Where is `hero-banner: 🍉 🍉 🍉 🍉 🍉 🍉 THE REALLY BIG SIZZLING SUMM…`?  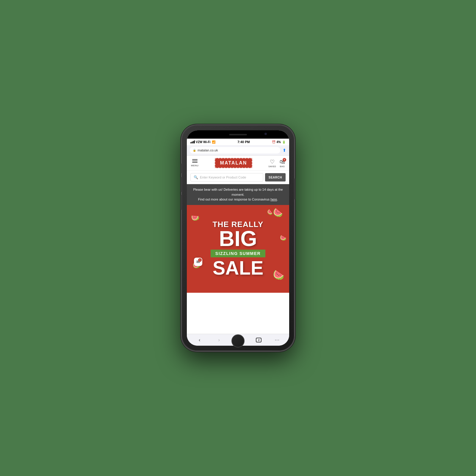
hero-banner: 🍉 🍉 🍉 🍉 🍉 🍉 THE REALLY BIG SIZZLING SUMM… is located at coordinates (238, 249).